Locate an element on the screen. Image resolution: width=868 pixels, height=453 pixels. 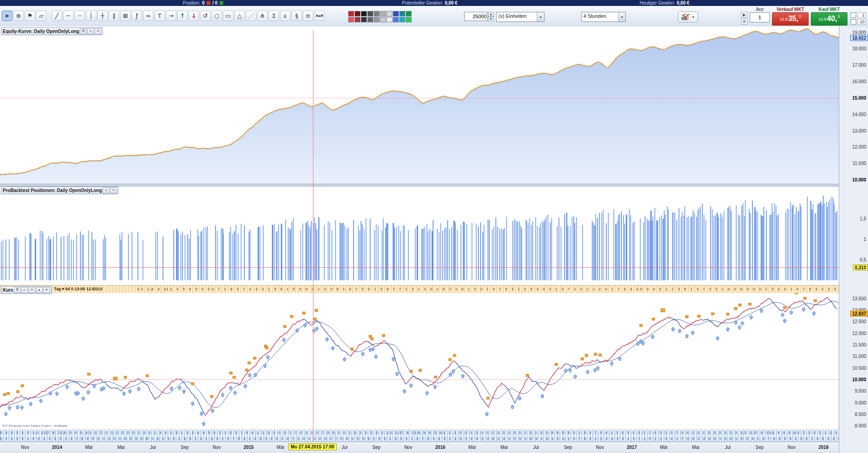
gann-tool: Σ is located at coordinates (274, 16).